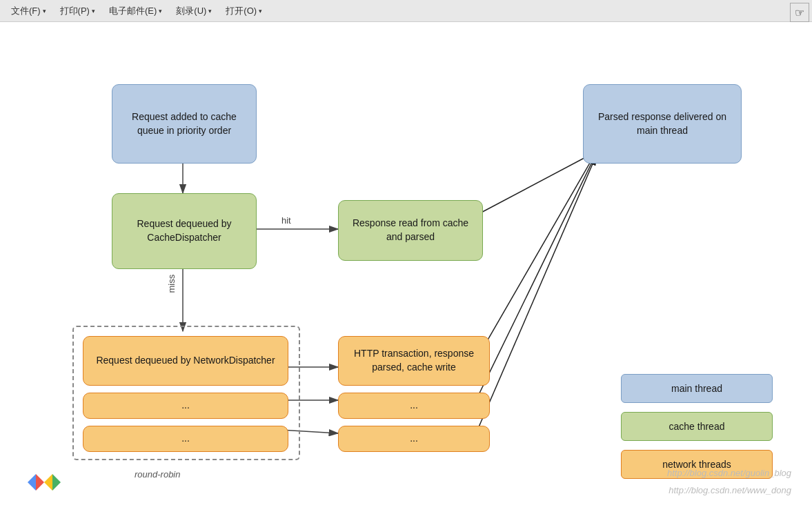 Image resolution: width=812 pixels, height=523 pixels. What do you see at coordinates (697, 388) in the screenshot?
I see `legend-main-thread: main thread` at bounding box center [697, 388].